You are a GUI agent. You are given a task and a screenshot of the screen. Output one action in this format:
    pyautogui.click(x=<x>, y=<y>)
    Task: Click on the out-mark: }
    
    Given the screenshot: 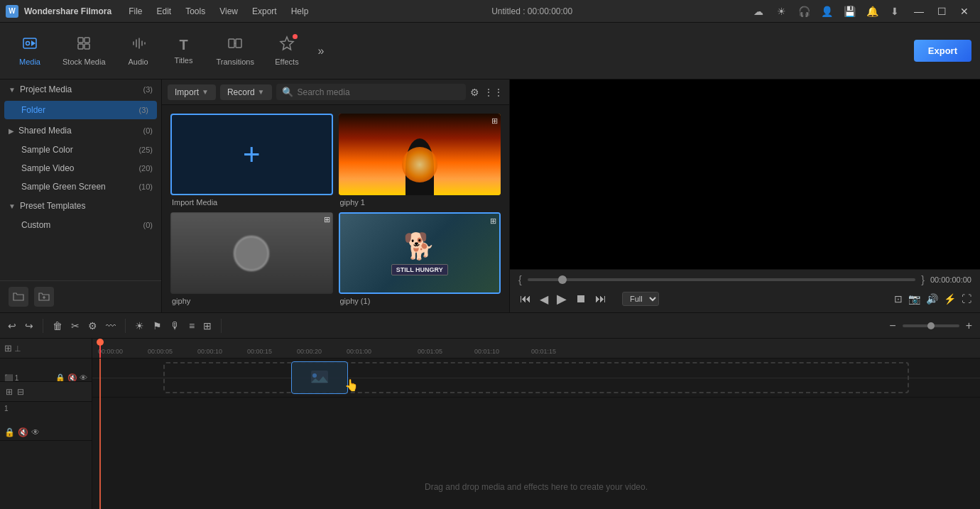 What is the action you would take?
    pyautogui.click(x=923, y=280)
    